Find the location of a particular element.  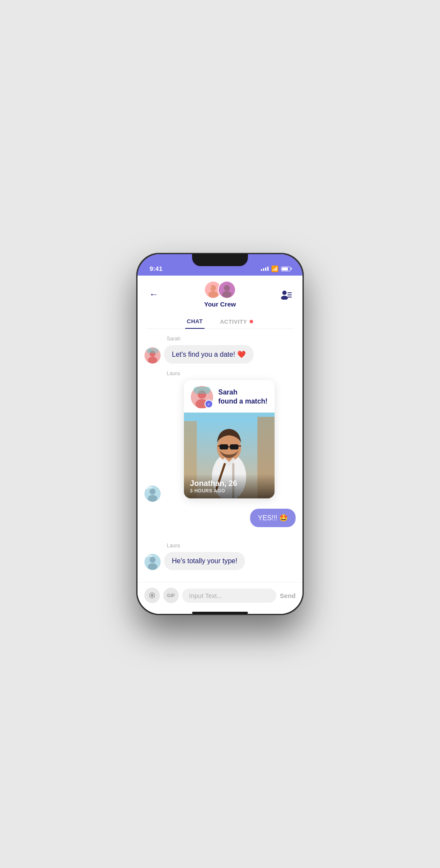

message-row-4: He's totally your type! is located at coordinates (220, 561).